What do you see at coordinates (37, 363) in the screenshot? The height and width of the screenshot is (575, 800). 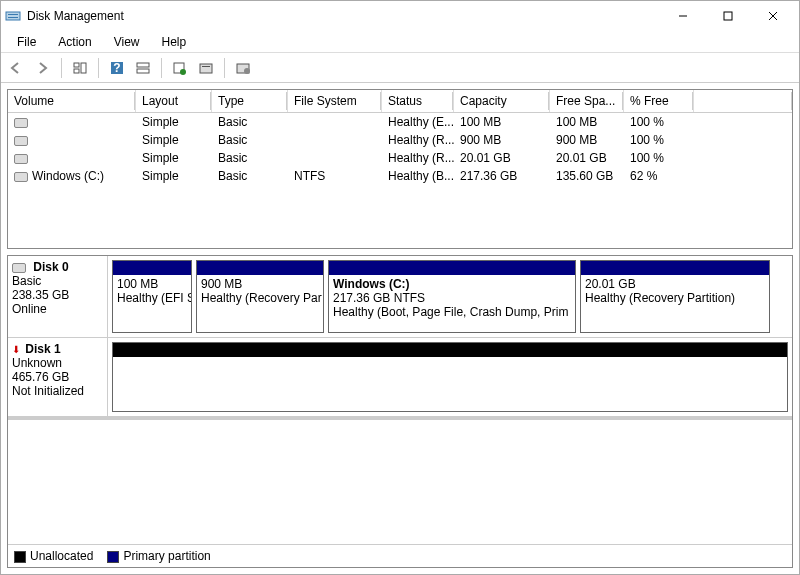 I see `disk1-bus: Unknown` at bounding box center [37, 363].